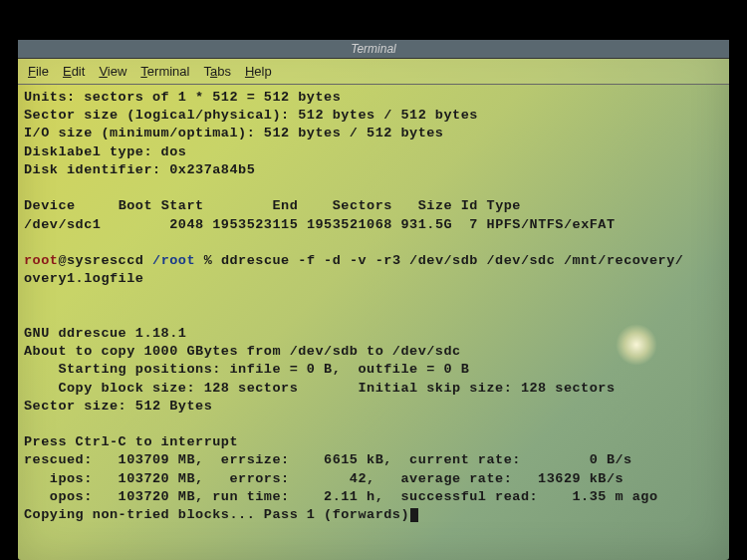 The height and width of the screenshot is (560, 747). I want to click on command-line: ddrescue -f -d -v -r3 /dev/sdb /dev/sdc …, so click(452, 261).